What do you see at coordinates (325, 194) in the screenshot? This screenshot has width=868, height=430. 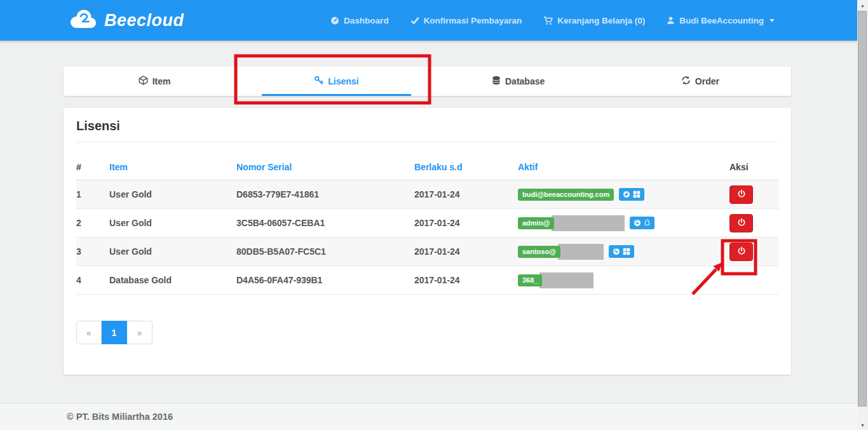 I see `serial-number: D6853-779E7-41861` at bounding box center [325, 194].